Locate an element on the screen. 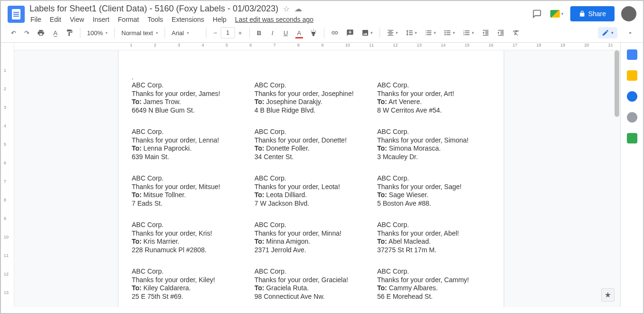 This screenshot has height=314, width=644. address-label: ABC Corp.Thanks for your order, Donette!… is located at coordinates (311, 144).